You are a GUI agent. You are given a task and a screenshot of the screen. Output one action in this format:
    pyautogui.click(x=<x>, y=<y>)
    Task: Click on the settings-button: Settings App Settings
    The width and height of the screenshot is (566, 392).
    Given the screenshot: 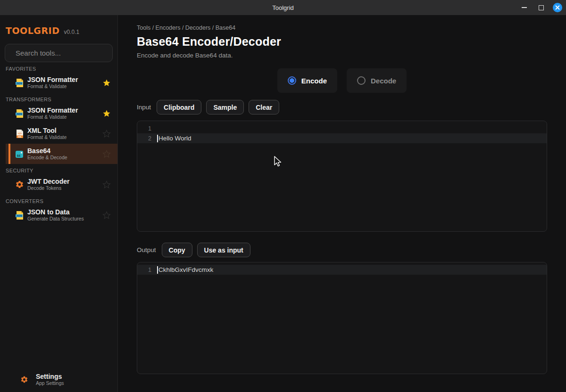 What is the action you would take?
    pyautogui.click(x=58, y=379)
    